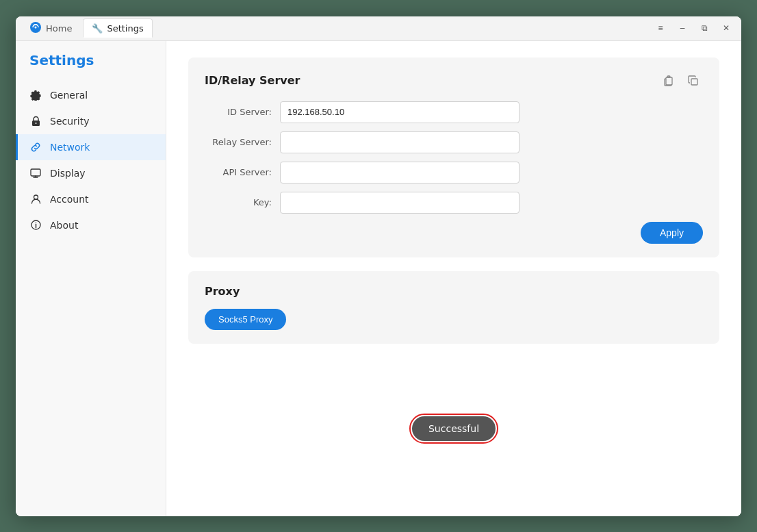 Image resolution: width=757 pixels, height=532 pixels. I want to click on sidebar-item-security: Security, so click(90, 121).